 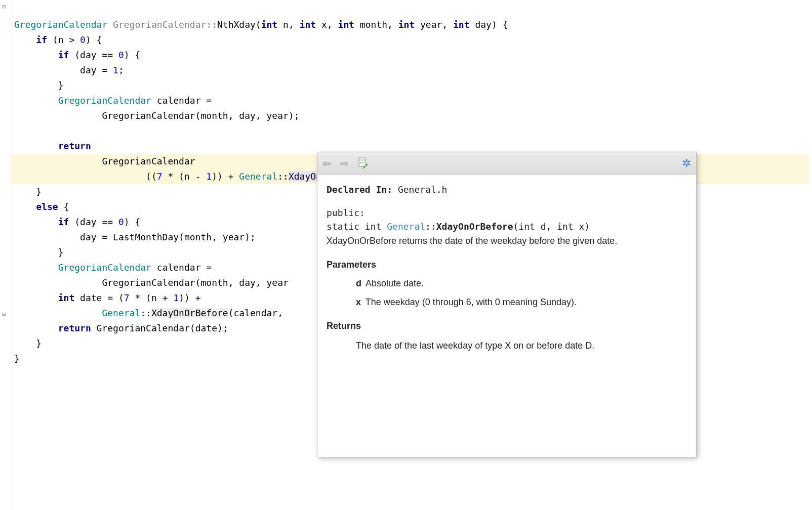 What do you see at coordinates (64, 39) in the screenshot?
I see `code-token: (n >` at bounding box center [64, 39].